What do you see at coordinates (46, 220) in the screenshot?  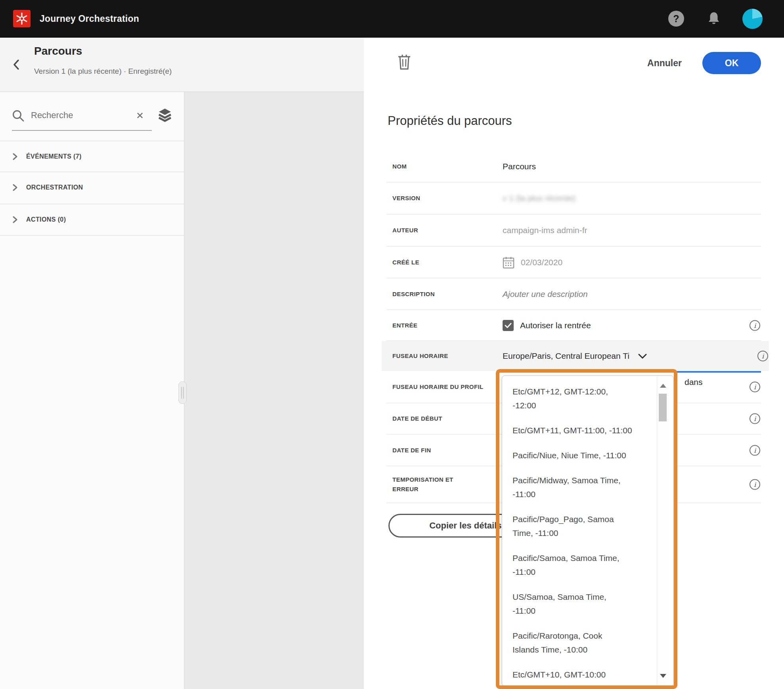 I see `sidebar-section-label: ACTIONS (0)` at bounding box center [46, 220].